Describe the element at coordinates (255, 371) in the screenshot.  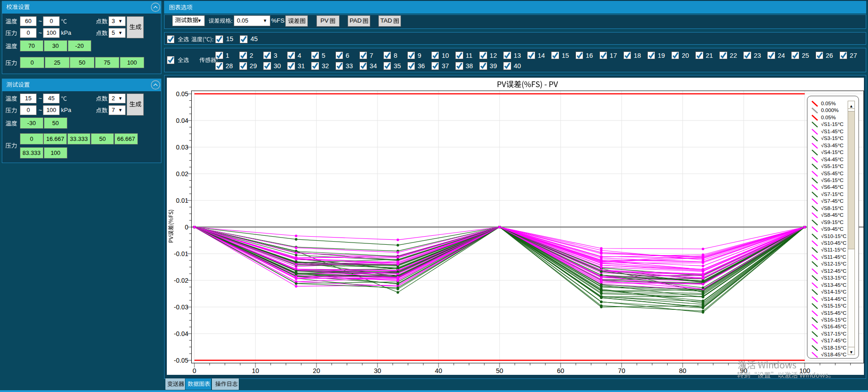
I see `svg-text: 10` at that location.